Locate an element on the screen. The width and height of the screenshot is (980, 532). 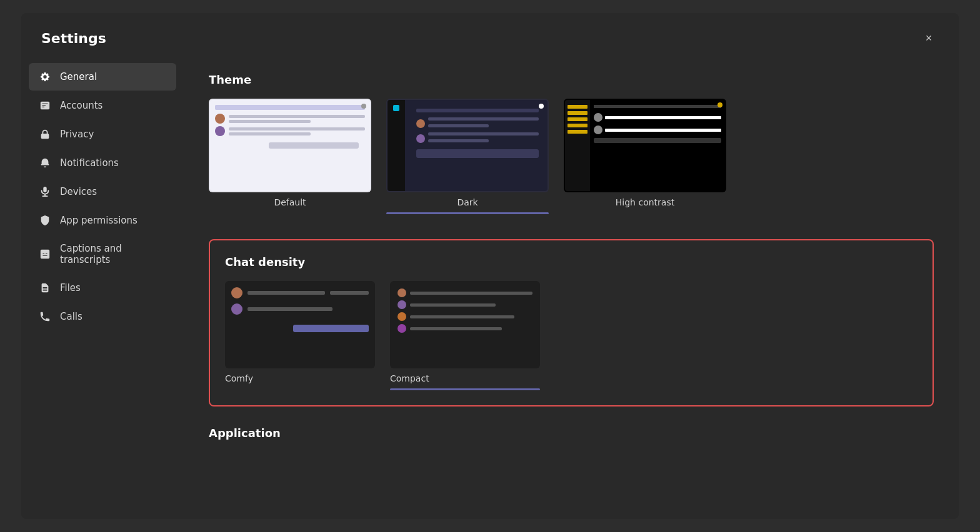
gear-icon is located at coordinates (45, 77).